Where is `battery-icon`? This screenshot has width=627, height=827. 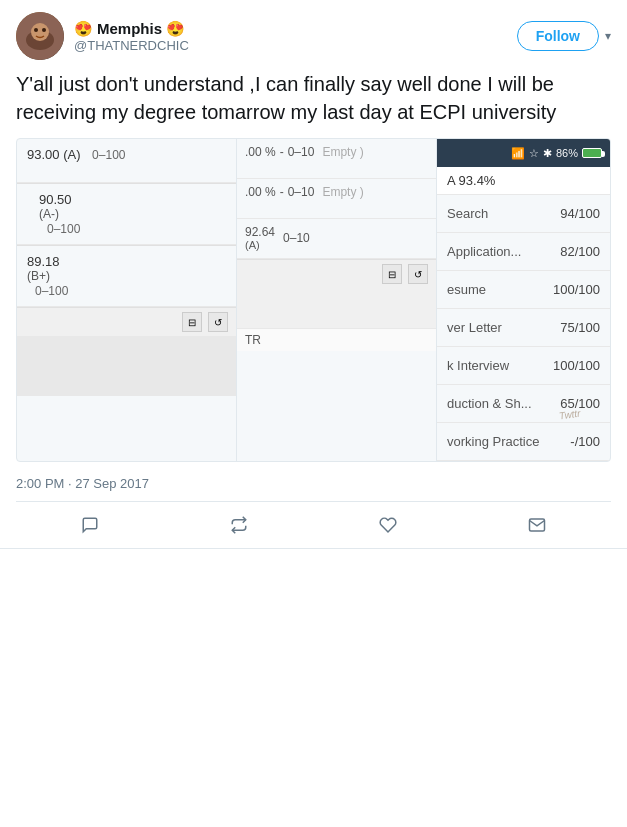 battery-icon is located at coordinates (592, 153).